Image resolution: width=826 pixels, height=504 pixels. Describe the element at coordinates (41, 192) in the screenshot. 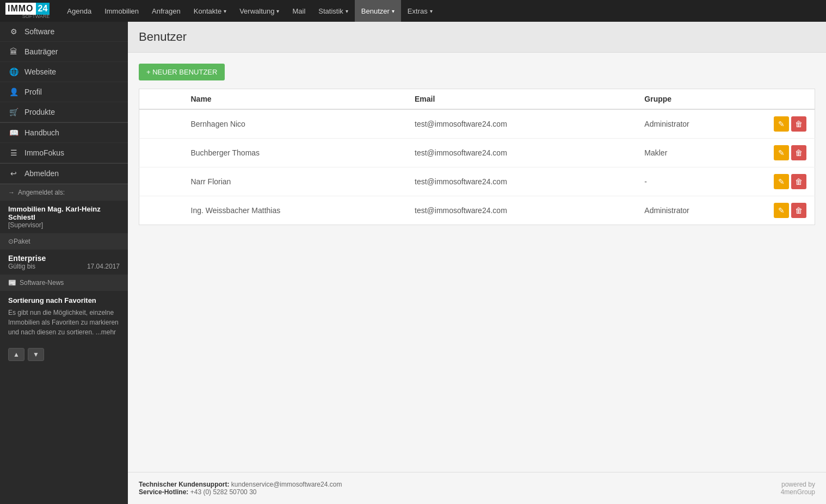

I see `logged-in-label: Angemeldet als:` at that location.